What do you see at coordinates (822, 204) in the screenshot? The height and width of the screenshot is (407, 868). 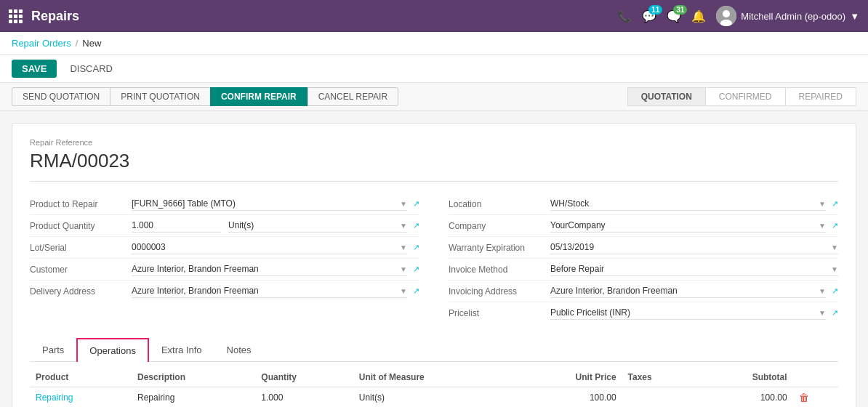 I see `location-dropdown-arrow: ▼` at bounding box center [822, 204].